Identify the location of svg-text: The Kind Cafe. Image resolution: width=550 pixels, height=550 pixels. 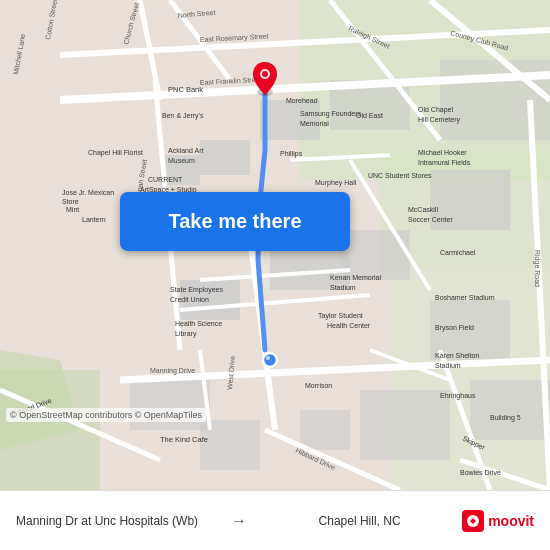
(184, 440).